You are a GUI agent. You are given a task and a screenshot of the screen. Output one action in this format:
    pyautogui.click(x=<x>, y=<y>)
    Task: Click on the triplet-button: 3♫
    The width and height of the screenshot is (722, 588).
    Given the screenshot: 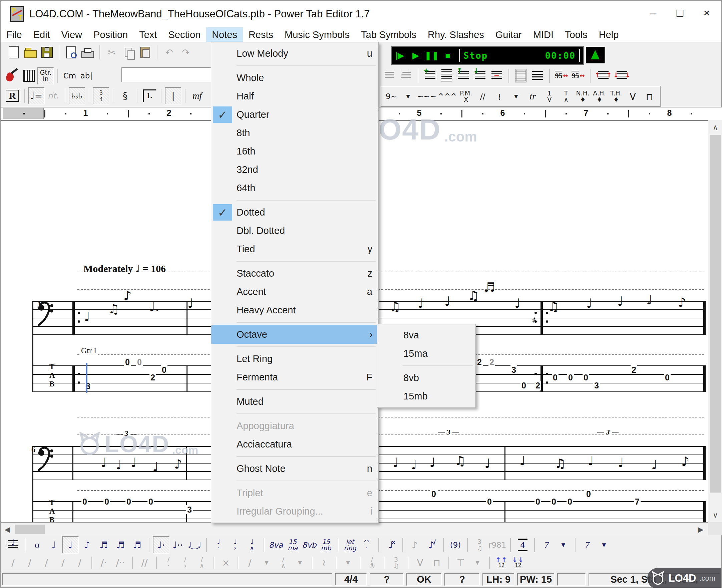 What is the action you would take?
    pyautogui.click(x=480, y=545)
    